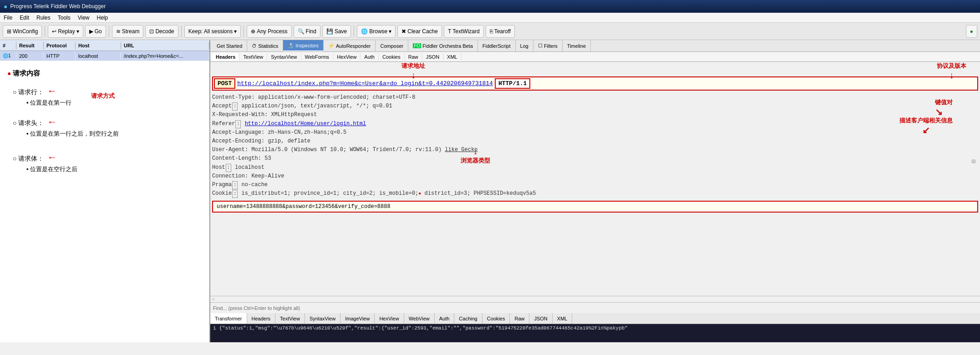  Describe the element at coordinates (492, 31) in the screenshot. I see `tearoff-icon: ⎘` at that location.